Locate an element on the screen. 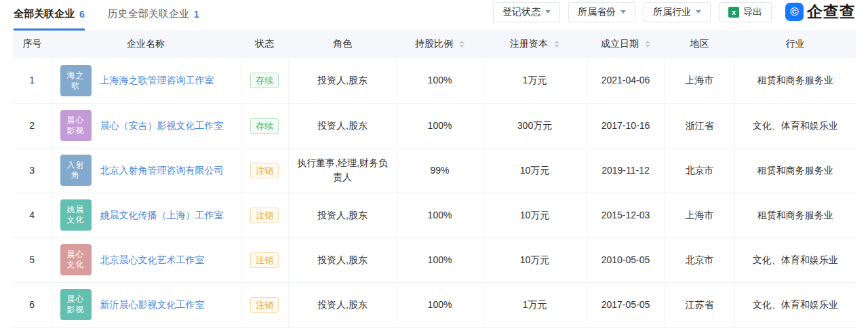 This screenshot has width=868, height=331. table-row: 4 姚晨文化 姚晨文化传播（上海）工作室 注销 投资人,股东 100% 10万元… is located at coordinates (435, 215).